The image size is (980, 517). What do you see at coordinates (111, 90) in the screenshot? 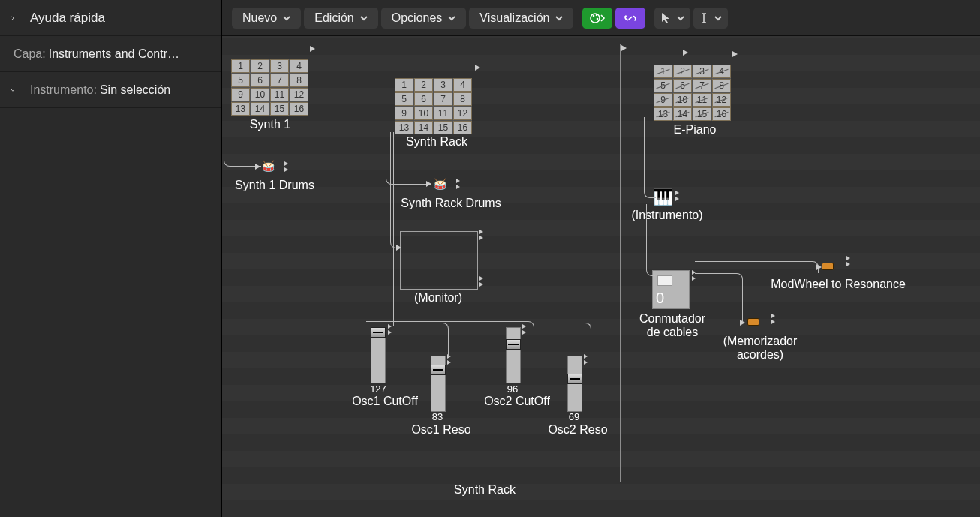
I see `instrument-row: Instrumento: Sin selección` at bounding box center [111, 90].